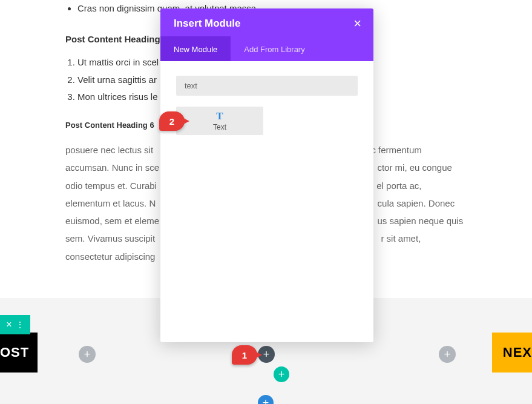 The image size is (532, 404). Describe the element at coordinates (220, 127) in the screenshot. I see `module-item-label: Text` at that location.